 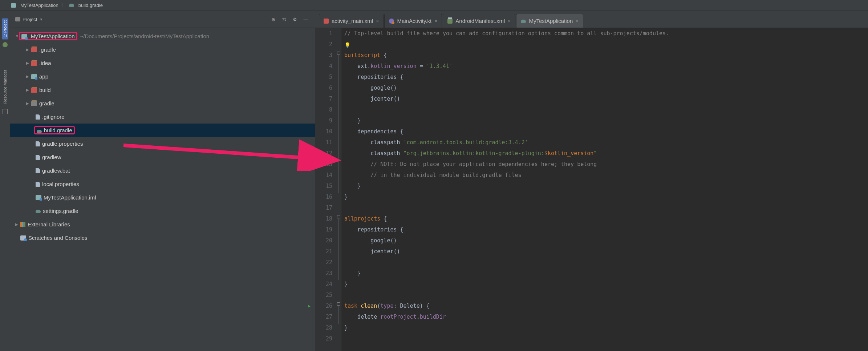 What do you see at coordinates (91, 5) in the screenshot?
I see `breadcrumb-file: build.gradle` at bounding box center [91, 5].